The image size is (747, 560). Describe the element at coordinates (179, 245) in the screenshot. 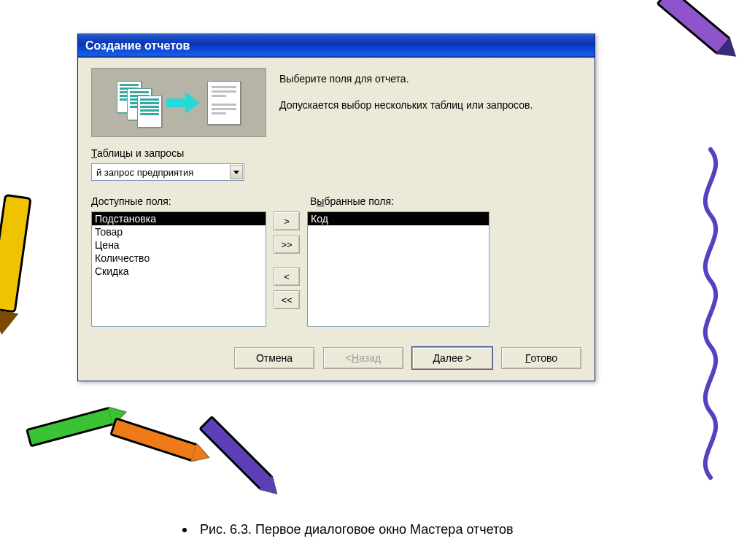

I see `list-item: Цена` at that location.